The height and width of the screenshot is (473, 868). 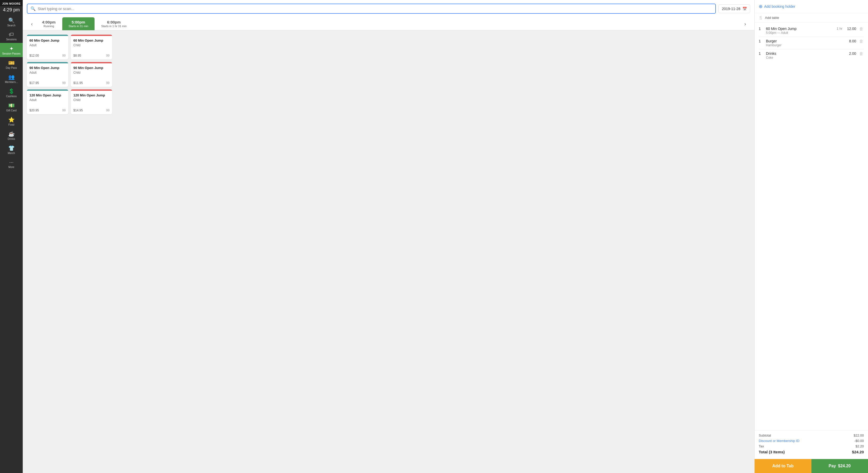 What do you see at coordinates (777, 7) in the screenshot?
I see `add-booking-button: ⊕ Add booking holder` at bounding box center [777, 7].